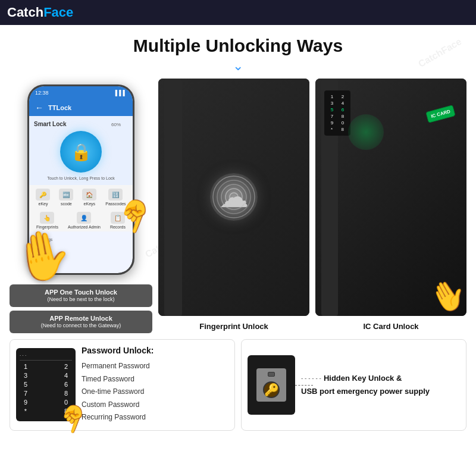  Describe the element at coordinates (155, 380) in the screenshot. I see `pw-item-timed: Timed Password` at that location.